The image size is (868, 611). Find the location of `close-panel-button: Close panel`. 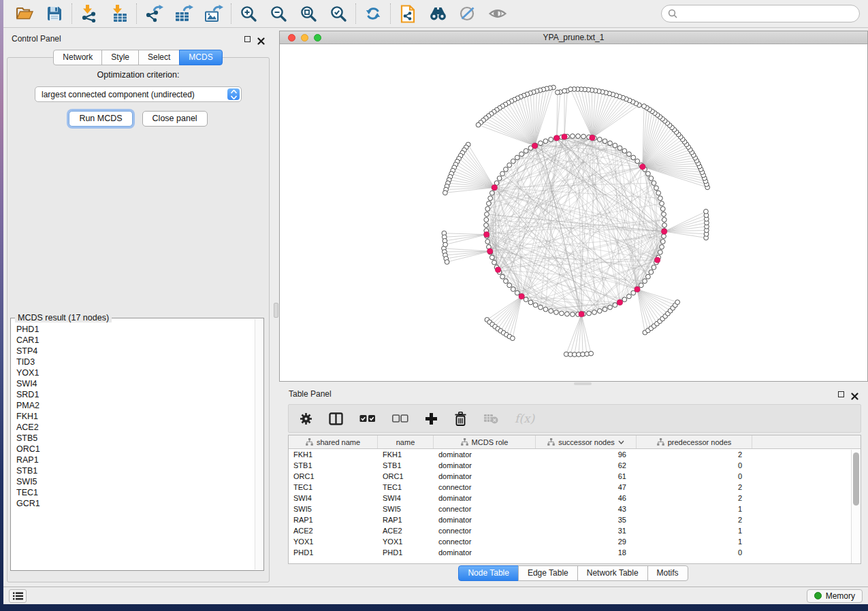

close-panel-button: Close panel is located at coordinates (175, 118).